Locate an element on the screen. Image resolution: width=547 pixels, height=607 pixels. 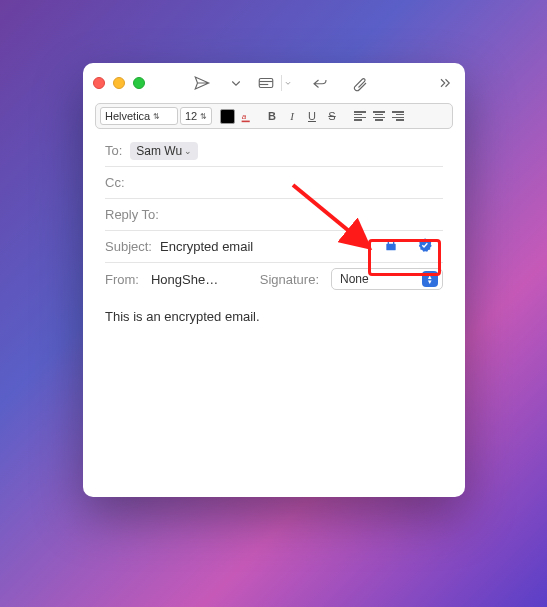
italic-button: I is located at coordinates (292, 116).